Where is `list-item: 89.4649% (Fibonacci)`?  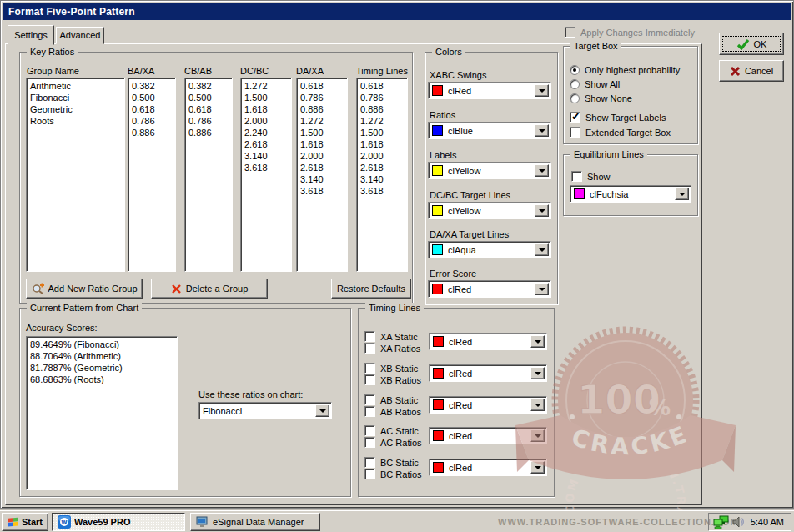 list-item: 89.4649% (Fibonacci) is located at coordinates (103, 344).